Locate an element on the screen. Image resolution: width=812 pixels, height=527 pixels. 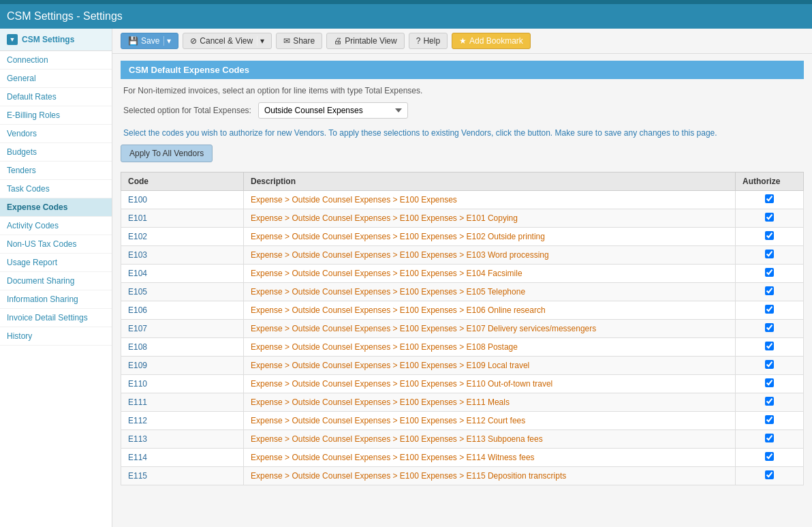
sidebar-item-tenders: Tenders is located at coordinates (56, 170).